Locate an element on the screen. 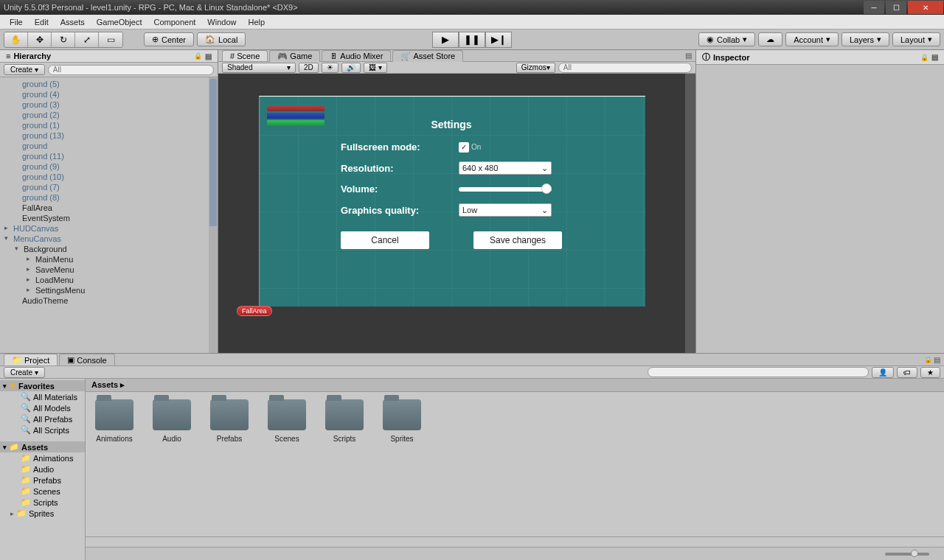 The height and width of the screenshot is (560, 944). menu-gameobject: GameObject is located at coordinates (119, 22).